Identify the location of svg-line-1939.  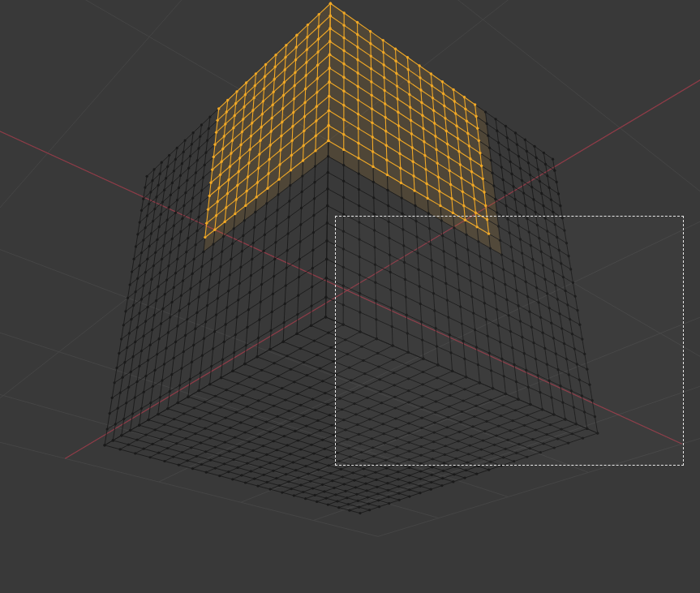
(428, 221).